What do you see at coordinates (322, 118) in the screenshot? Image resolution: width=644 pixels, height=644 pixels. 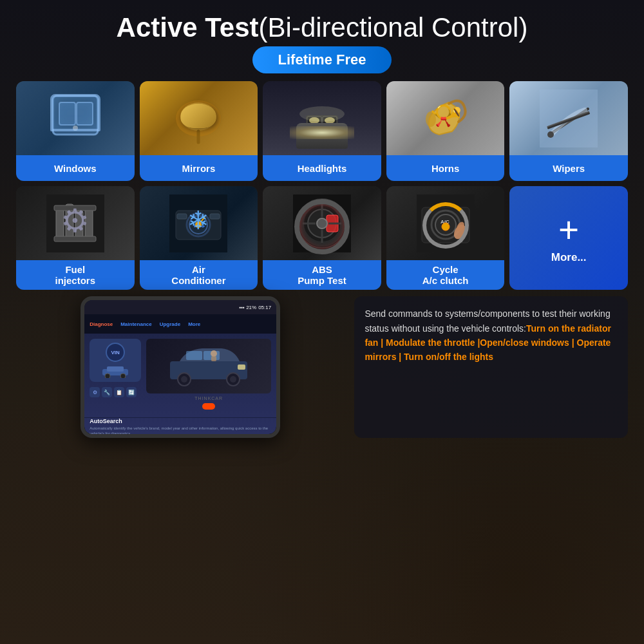 I see `headlights-image` at bounding box center [322, 118].